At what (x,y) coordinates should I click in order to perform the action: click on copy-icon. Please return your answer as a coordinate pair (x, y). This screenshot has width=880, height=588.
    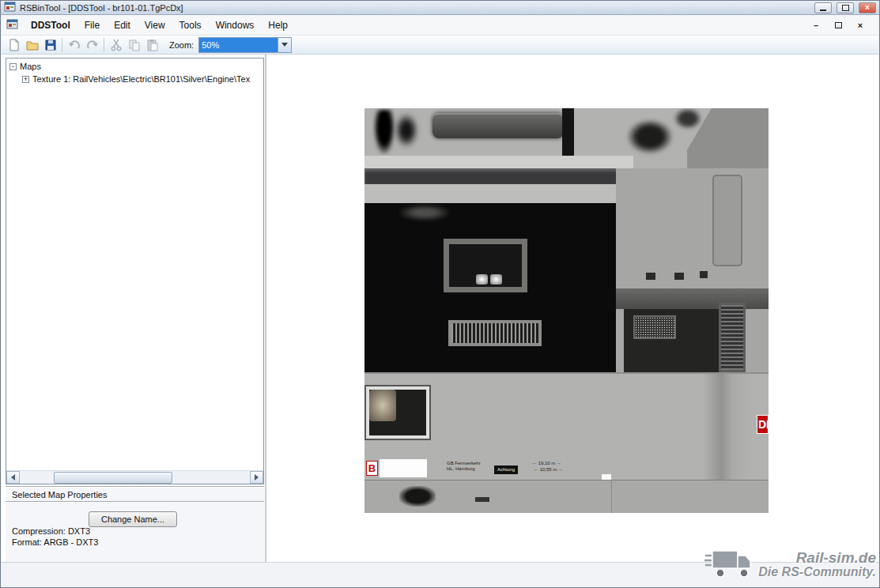
    Looking at the image, I should click on (134, 45).